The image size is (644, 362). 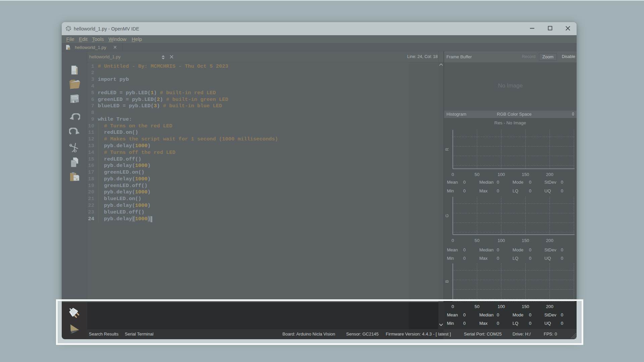 What do you see at coordinates (447, 281) in the screenshot?
I see `svg-text: B` at bounding box center [447, 281].